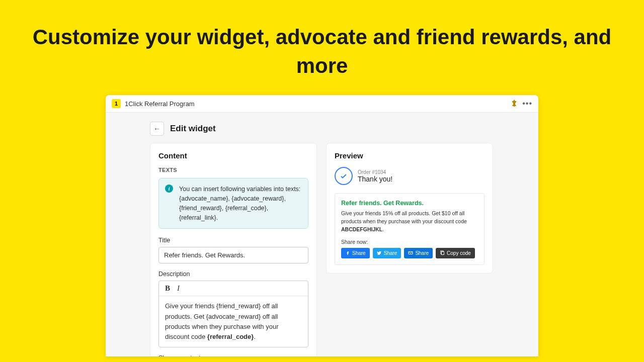 Image resolution: width=644 pixels, height=362 pixels. Describe the element at coordinates (410, 221) in the screenshot. I see `widget-description: Give your friends 15% off all products. …` at that location.